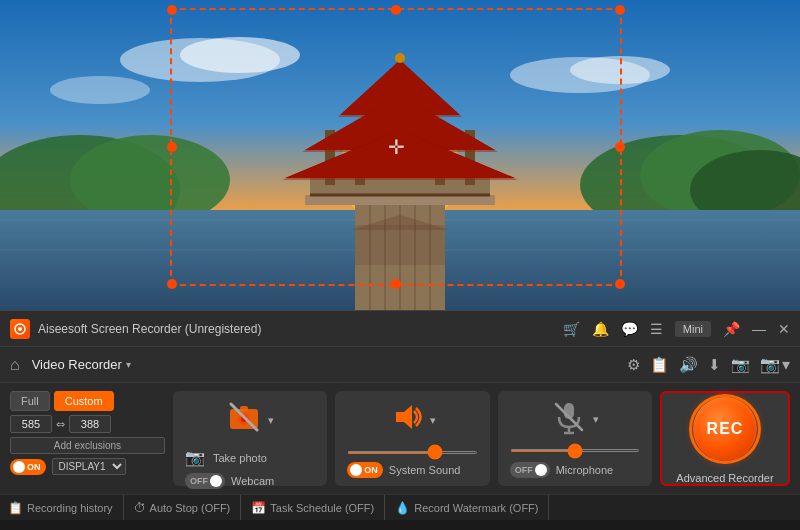 Image resolution: width=800 pixels, height=530 pixels. I want to click on sound-card: ▾ ON System Sound, so click(412, 438).